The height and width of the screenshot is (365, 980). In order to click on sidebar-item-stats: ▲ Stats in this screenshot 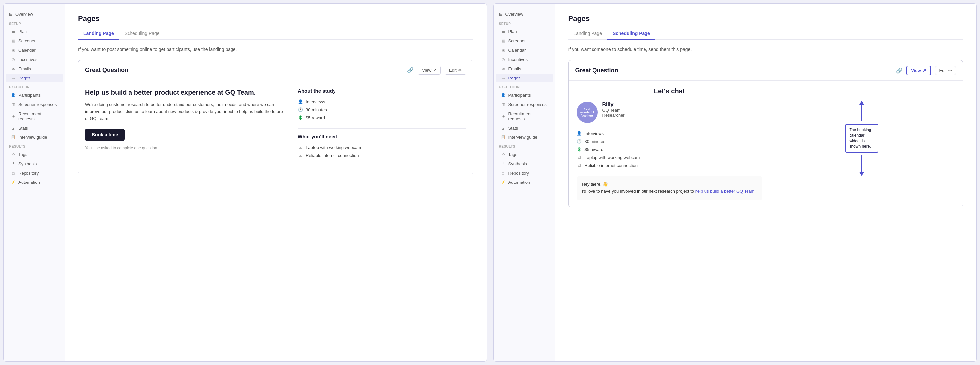, I will do `click(34, 128)`.